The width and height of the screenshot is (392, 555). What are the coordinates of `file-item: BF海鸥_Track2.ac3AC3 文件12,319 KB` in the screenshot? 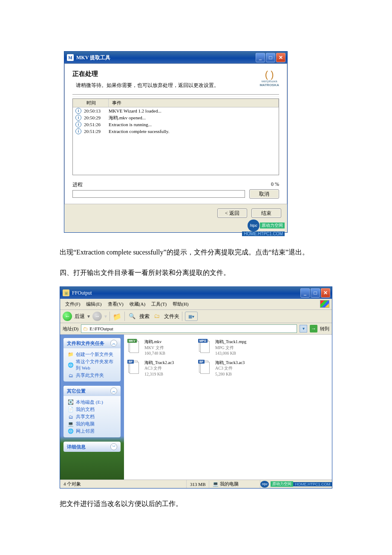 It's located at (158, 368).